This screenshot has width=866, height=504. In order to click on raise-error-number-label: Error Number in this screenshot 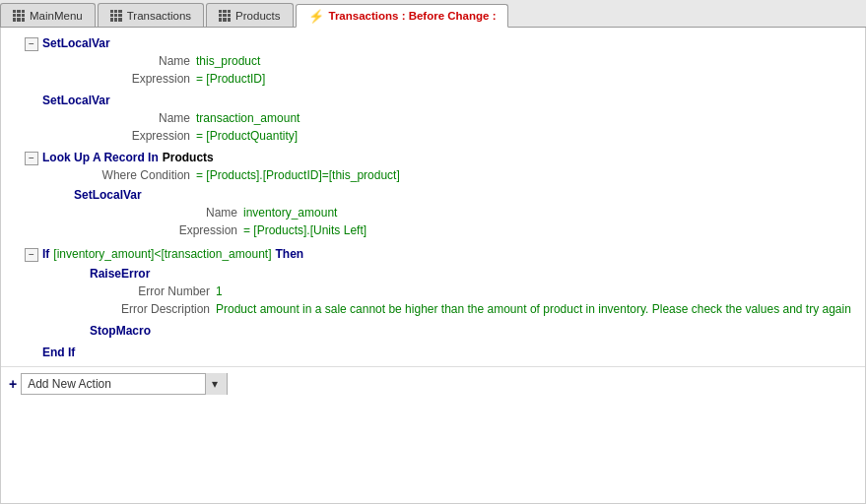, I will do `click(162, 291)`.